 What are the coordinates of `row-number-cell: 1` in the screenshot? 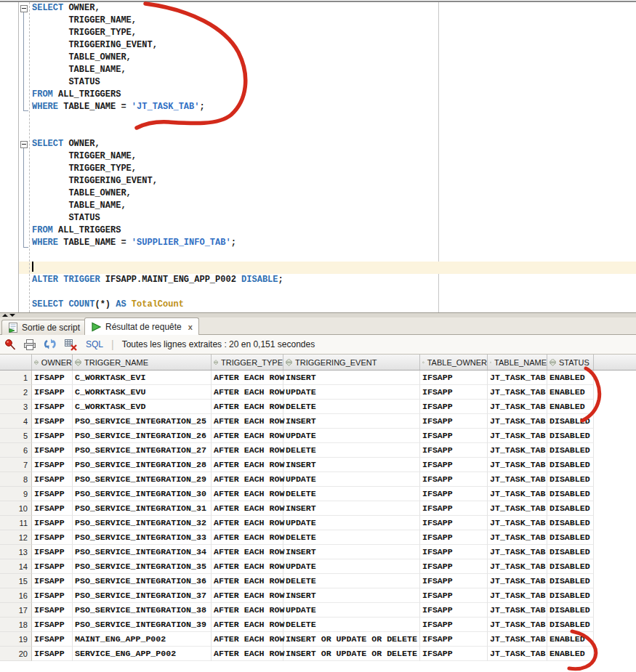 It's located at (16, 378).